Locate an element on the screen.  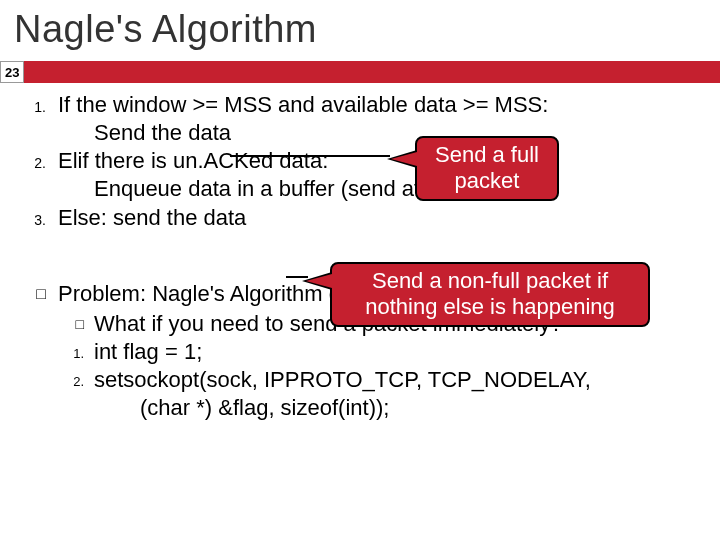
list-number: 3. is located at coordinates (39, 218).